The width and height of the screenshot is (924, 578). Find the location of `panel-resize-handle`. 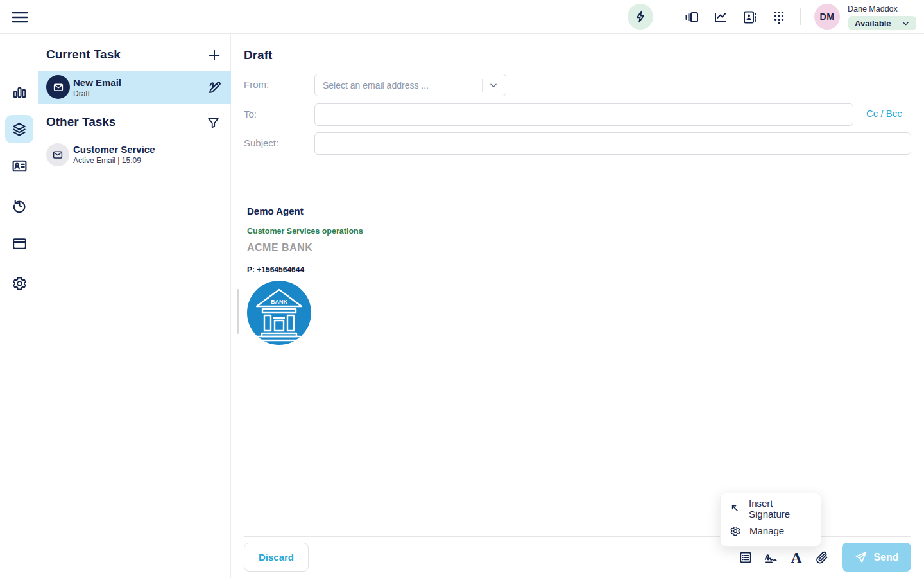

panel-resize-handle is located at coordinates (238, 311).